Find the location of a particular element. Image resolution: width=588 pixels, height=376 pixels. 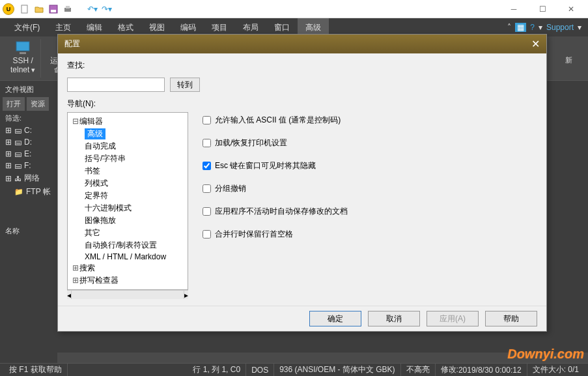

drive-d: ⊞🖴 D: is located at coordinates (29, 142).